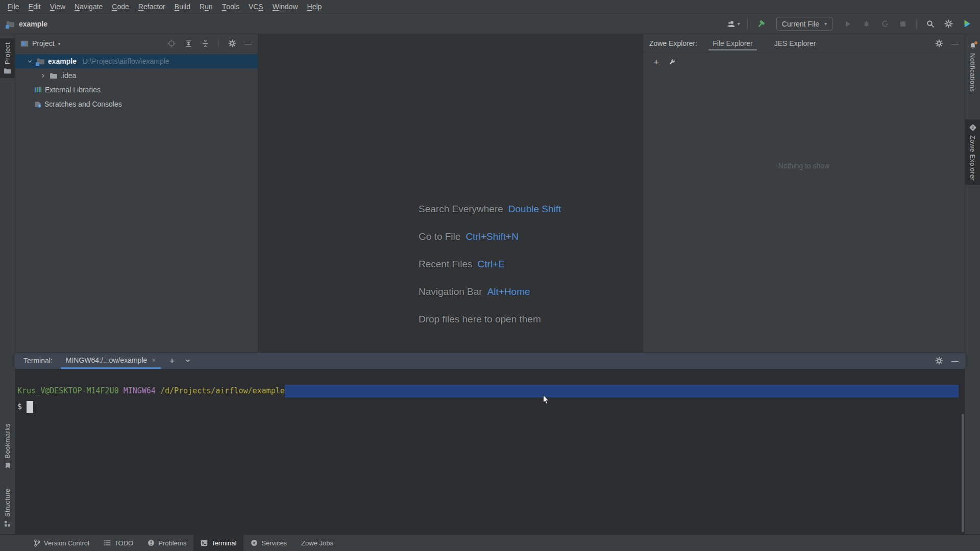 This screenshot has height=551, width=980. I want to click on terminal-env: MINGW64, so click(140, 391).